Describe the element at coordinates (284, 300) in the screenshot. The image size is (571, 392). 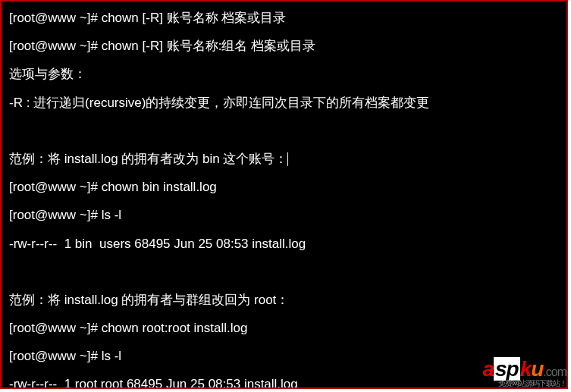
I see `terminal-line: 范例：将 install.log 的拥有者与群组改回为 root：` at that location.